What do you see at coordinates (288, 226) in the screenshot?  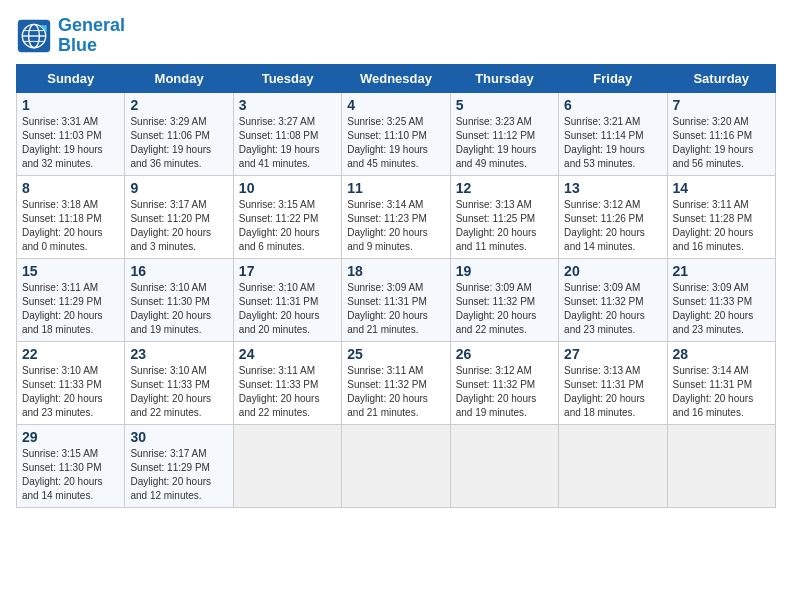 I see `day-detail: Sunrise: 3:15 AM Sunset: 11:22 PM Daylig…` at bounding box center [288, 226].